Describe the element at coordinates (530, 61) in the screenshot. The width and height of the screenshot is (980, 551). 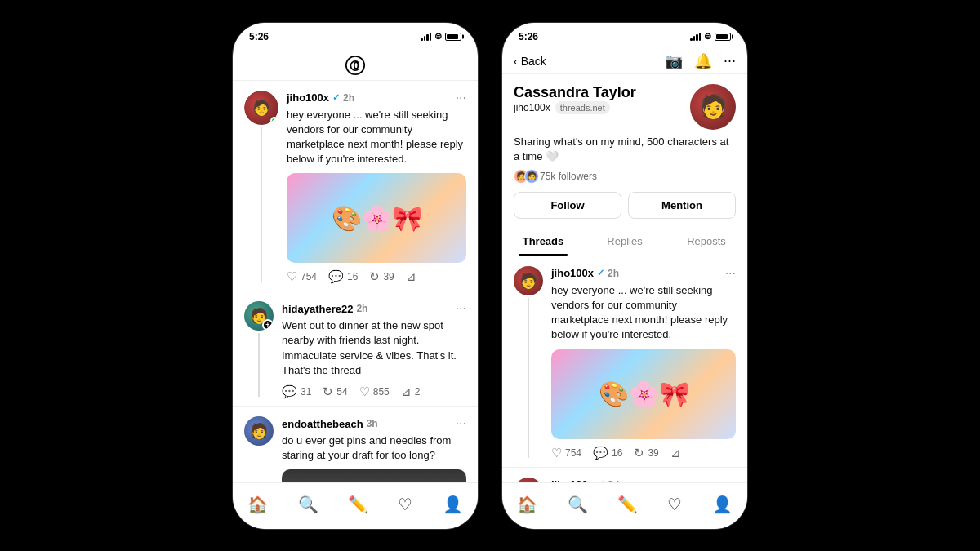
I see `back-button: ‹ Back` at that location.